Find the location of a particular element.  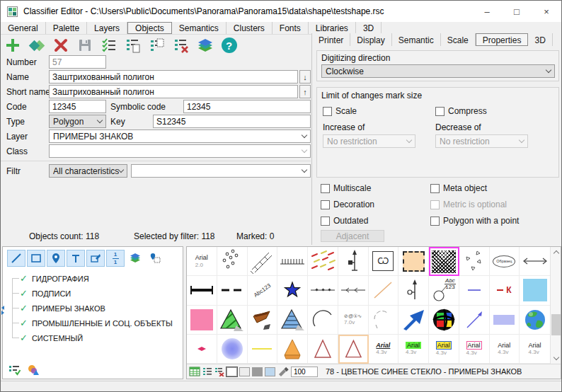

symbol-cell-line-diamond-ticks is located at coordinates (323, 290).